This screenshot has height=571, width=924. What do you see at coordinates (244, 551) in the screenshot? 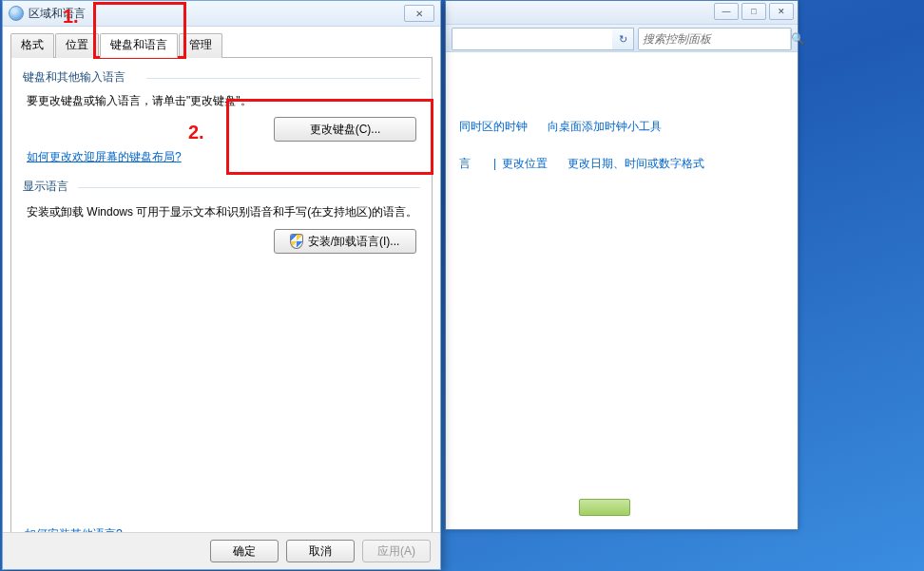
I see `ok-button: 确定` at bounding box center [244, 551].